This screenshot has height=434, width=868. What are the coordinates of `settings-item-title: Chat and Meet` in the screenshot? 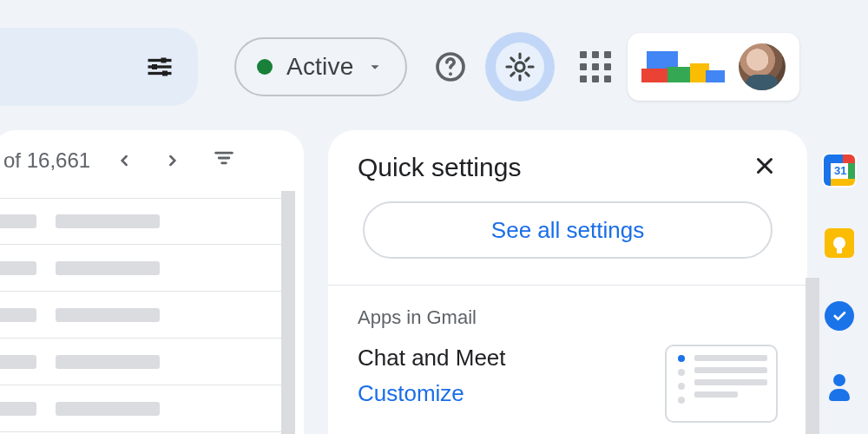 It's located at (432, 358).